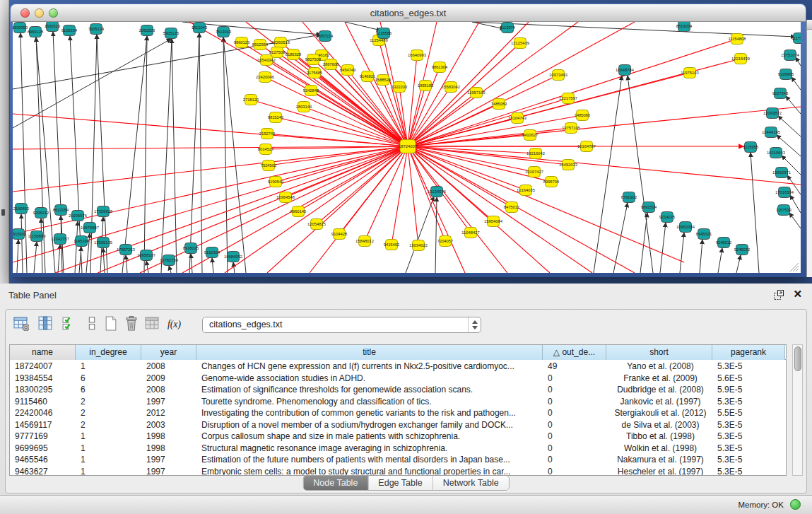 Image resolution: width=812 pixels, height=514 pixels. What do you see at coordinates (797, 410) in the screenshot?
I see `vertical-scrollbar` at bounding box center [797, 410].